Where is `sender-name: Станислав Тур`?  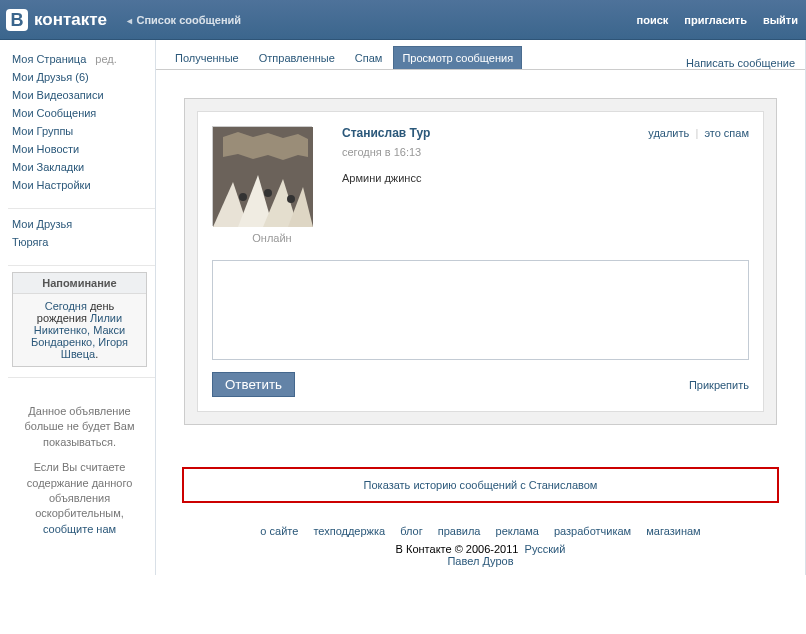 sender-name: Станислав Тур is located at coordinates (386, 133).